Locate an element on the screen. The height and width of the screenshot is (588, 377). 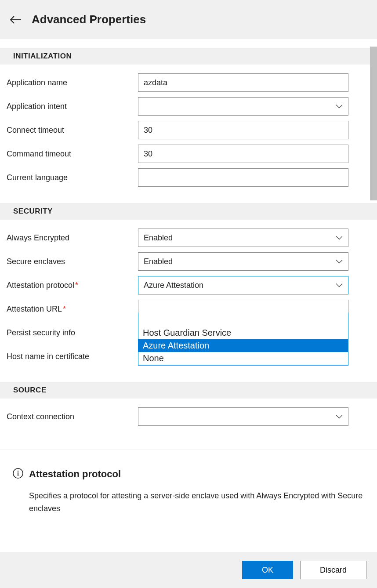
label-persist-security: Persist security info is located at coordinates (72, 333).